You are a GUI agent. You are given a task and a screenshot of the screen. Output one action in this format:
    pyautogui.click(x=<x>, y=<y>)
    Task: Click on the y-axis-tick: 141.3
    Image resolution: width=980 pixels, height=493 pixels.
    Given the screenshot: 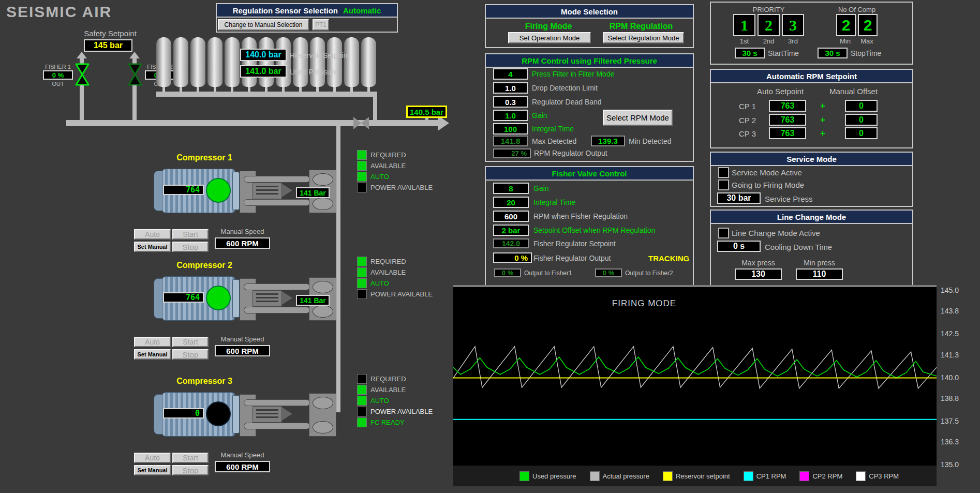 What is the action you would take?
    pyautogui.click(x=954, y=355)
    